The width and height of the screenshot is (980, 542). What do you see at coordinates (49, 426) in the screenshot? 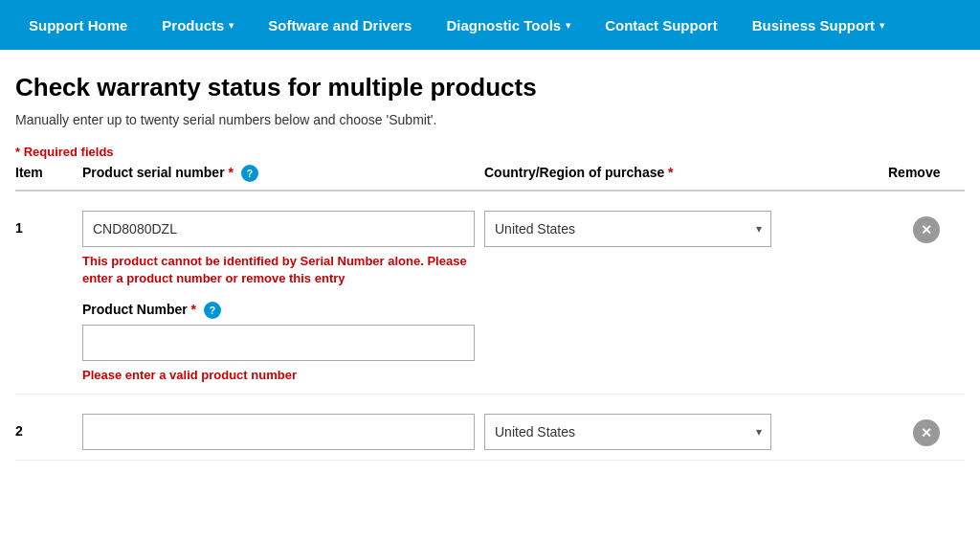
I see `row-number-2: 2` at bounding box center [49, 426].